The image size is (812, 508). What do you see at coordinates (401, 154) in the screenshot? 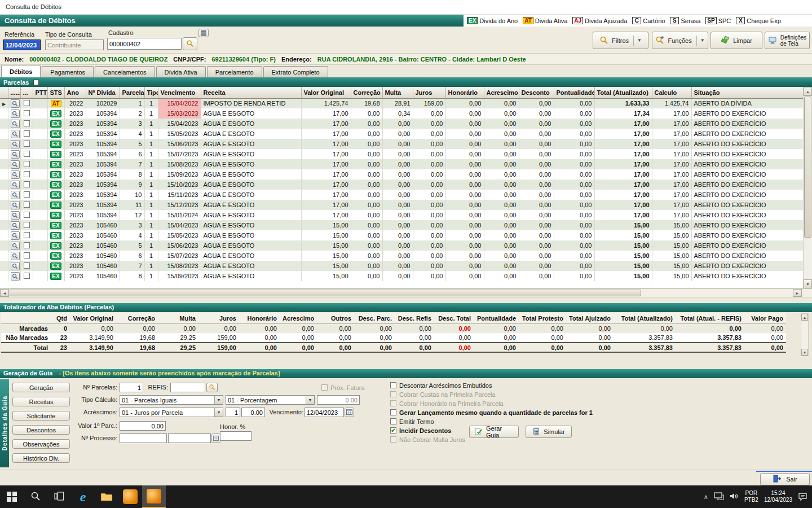
I see `table-row: ▶ EX 2023 105394 6 1 15/07/2023 AGUA E E…` at bounding box center [401, 154].